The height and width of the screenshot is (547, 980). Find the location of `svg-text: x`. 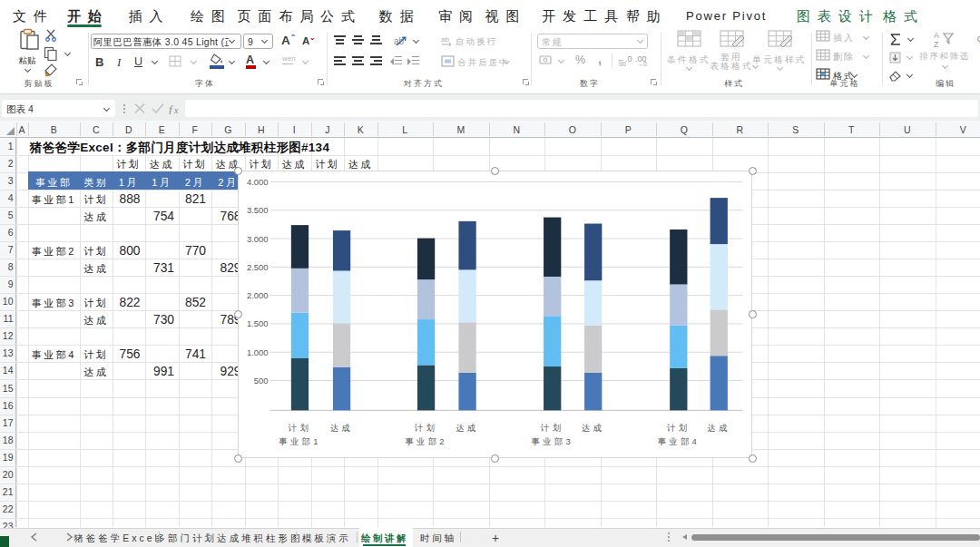

svg-text: x is located at coordinates (176, 111).